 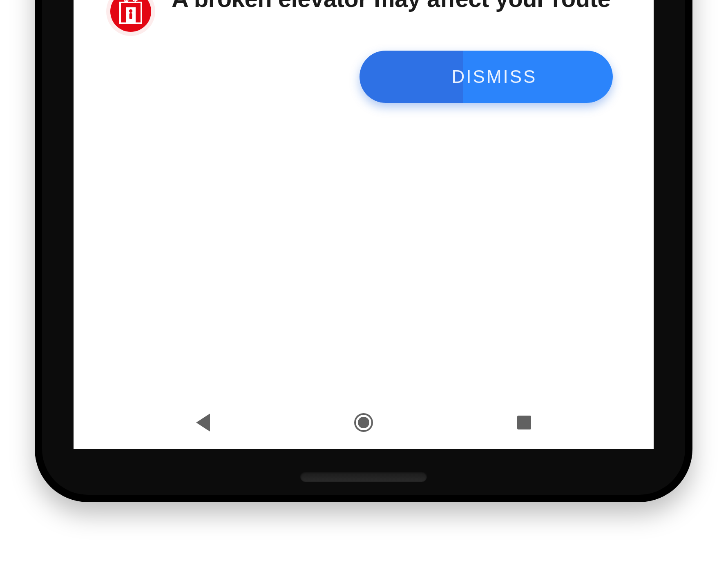 What do you see at coordinates (203, 423) in the screenshot?
I see `nav-back-button` at bounding box center [203, 423].